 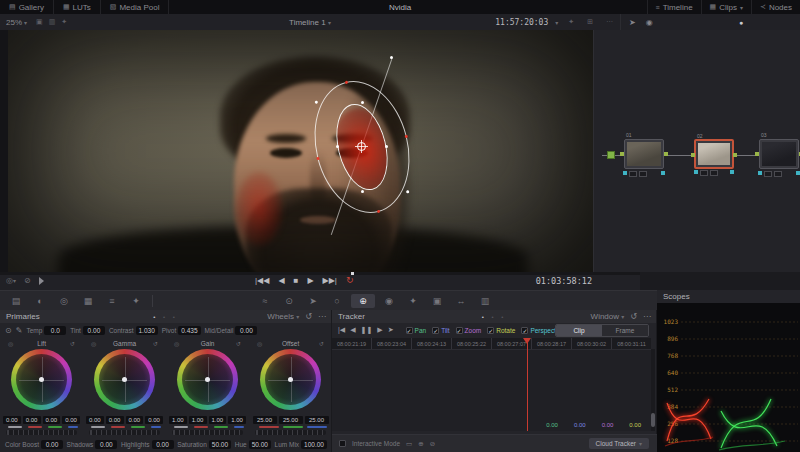 What do you see at coordinates (363, 301) in the screenshot?
I see `tracker-icon: ⊕` at bounding box center [363, 301].